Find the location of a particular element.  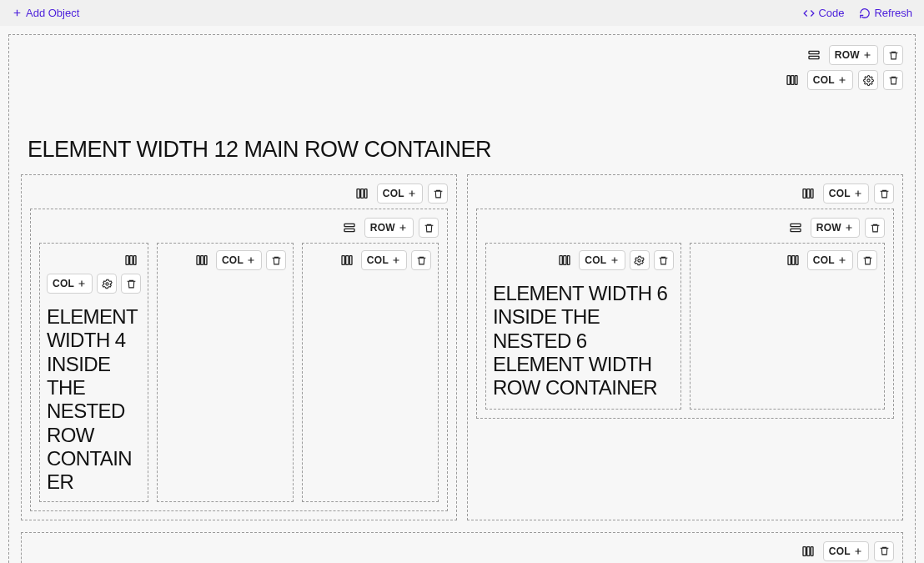

code-icon is located at coordinates (809, 13).